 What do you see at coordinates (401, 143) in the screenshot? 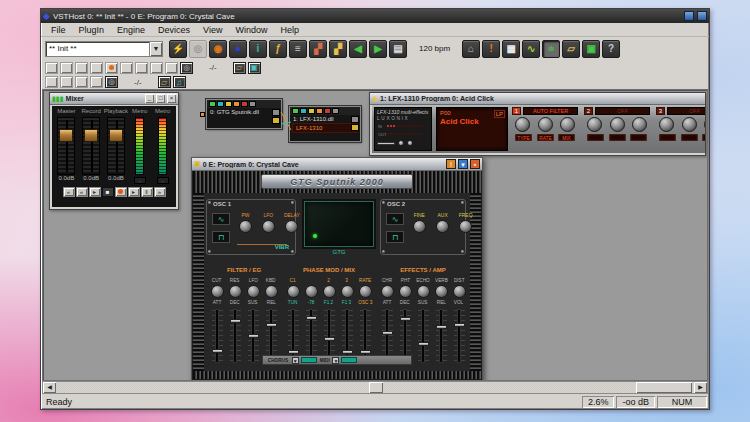
I see `lfx-load-button` at bounding box center [401, 143].